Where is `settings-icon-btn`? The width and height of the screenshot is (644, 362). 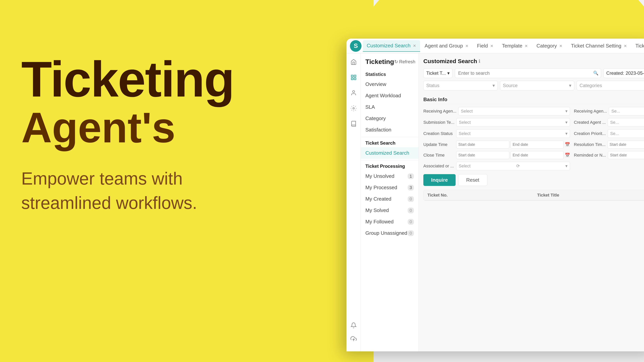
settings-icon-btn is located at coordinates (354, 108).